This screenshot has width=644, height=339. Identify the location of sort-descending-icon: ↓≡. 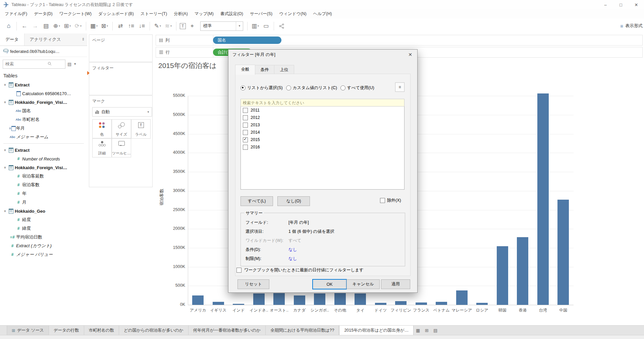
(142, 26).